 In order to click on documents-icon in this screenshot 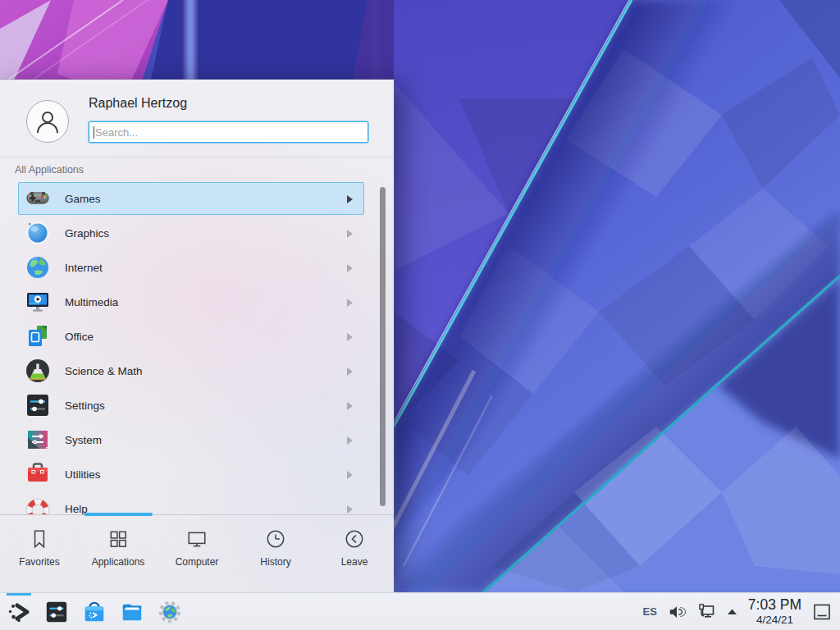, I will do `click(38, 336)`.